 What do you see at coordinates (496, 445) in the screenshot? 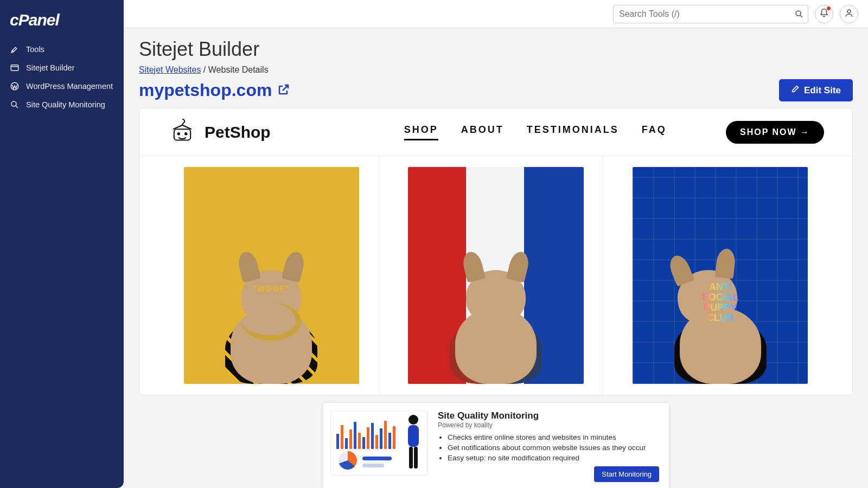
I see `promo-card: Site Quality Monitoring Powered by koali…` at bounding box center [496, 445].